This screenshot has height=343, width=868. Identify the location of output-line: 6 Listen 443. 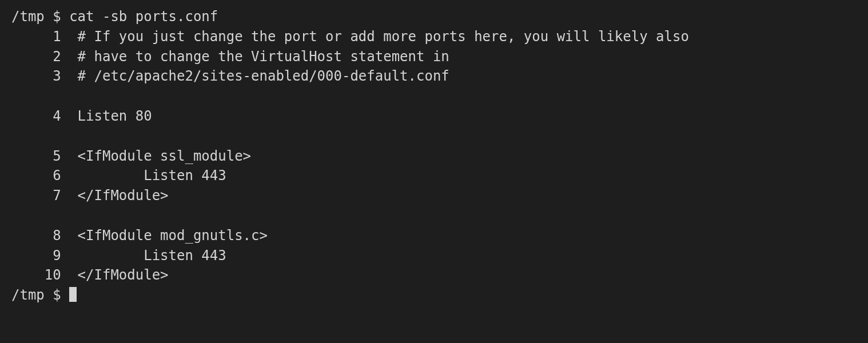
(434, 176).